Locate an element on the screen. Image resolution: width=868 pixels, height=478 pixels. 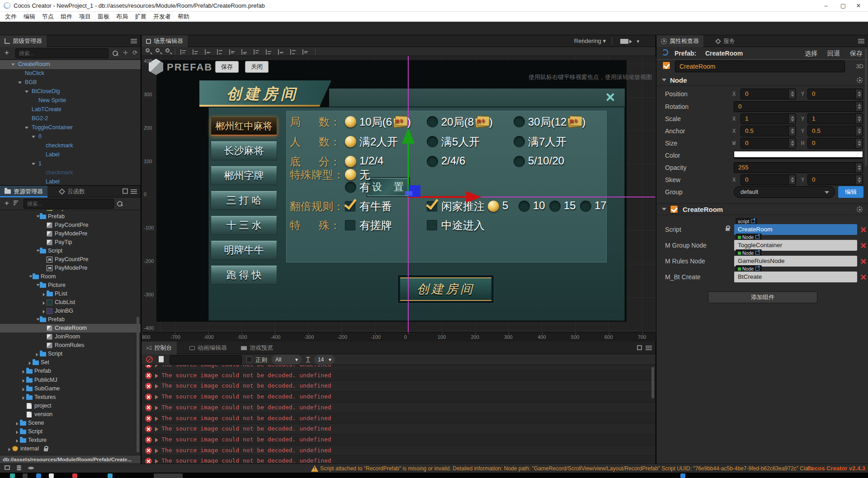
tab-console: >Ξ 控制台 is located at coordinates (159, 348).